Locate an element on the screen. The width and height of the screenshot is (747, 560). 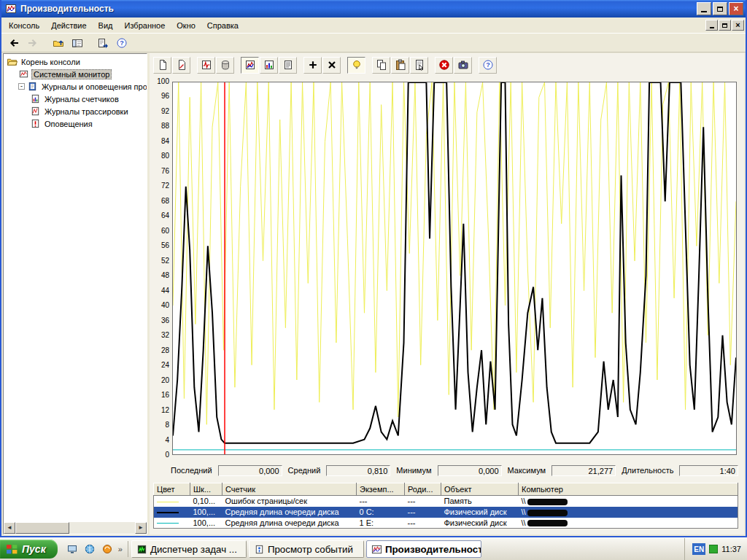
delete-counter-button is located at coordinates (331, 66).